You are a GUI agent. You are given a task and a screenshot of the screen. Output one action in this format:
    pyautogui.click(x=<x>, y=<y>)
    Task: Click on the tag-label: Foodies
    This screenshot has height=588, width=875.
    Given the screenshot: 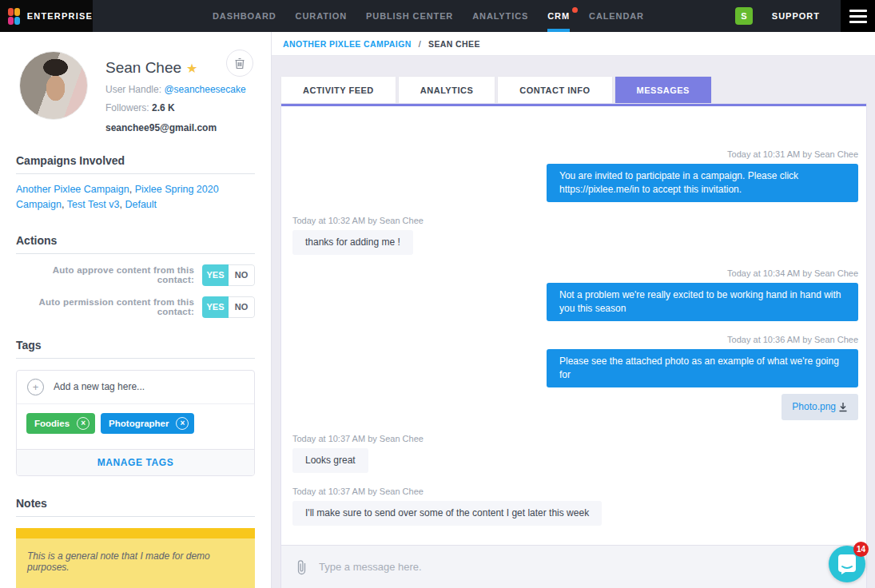 What is the action you would take?
    pyautogui.click(x=52, y=423)
    